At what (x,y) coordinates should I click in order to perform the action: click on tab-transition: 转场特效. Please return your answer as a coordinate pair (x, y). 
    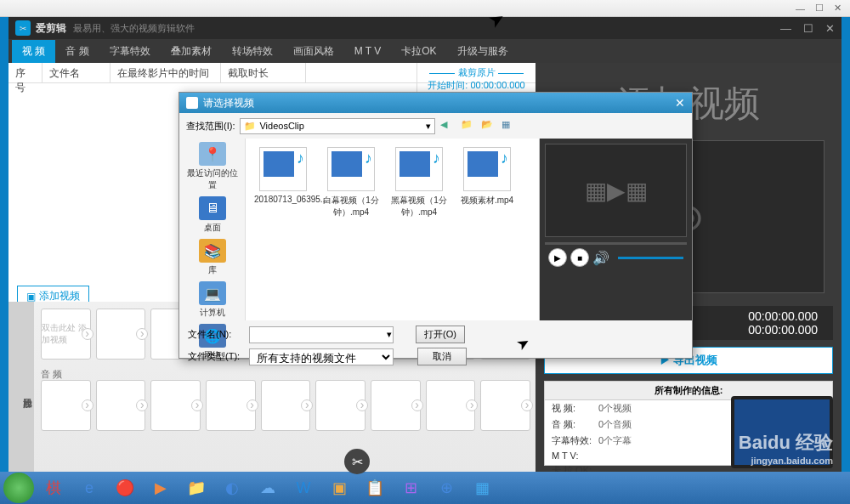
    Looking at the image, I should click on (252, 51).